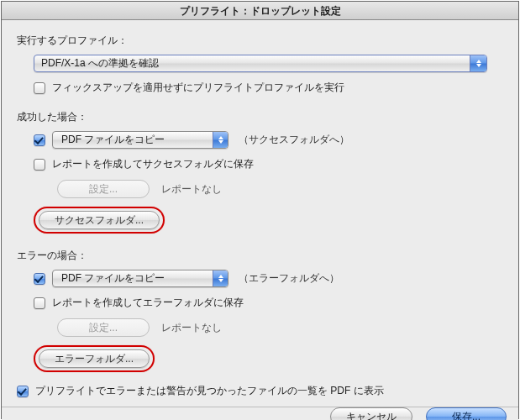 The height and width of the screenshot is (420, 520). What do you see at coordinates (260, 118) in the screenshot?
I see `success-label: 成功した場合：` at bounding box center [260, 118].